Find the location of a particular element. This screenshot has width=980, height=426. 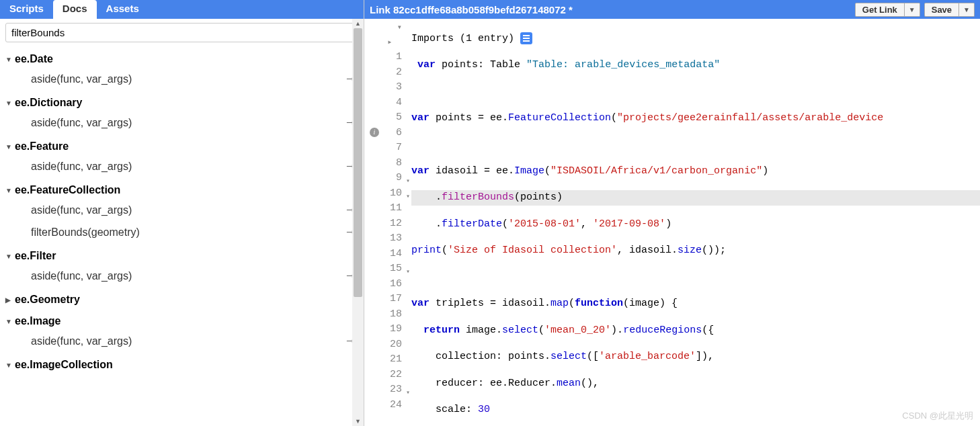

info-icon: i is located at coordinates (374, 132).